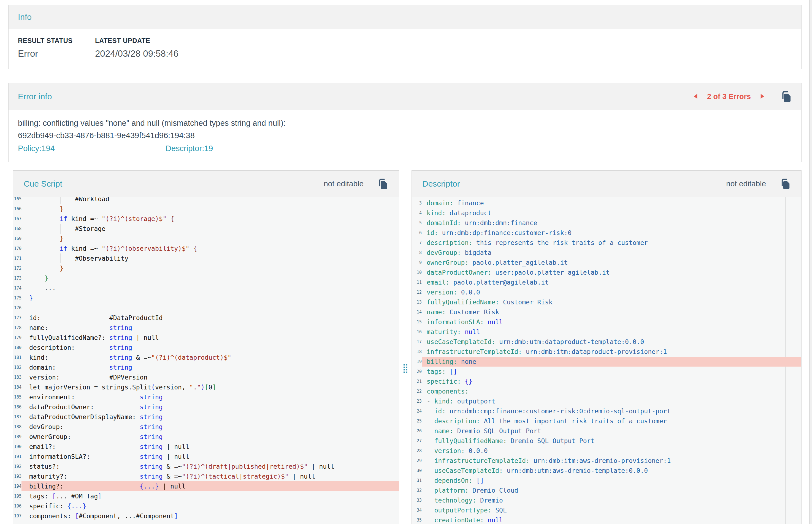  I want to click on code-line: 185environment: string, so click(206, 397).